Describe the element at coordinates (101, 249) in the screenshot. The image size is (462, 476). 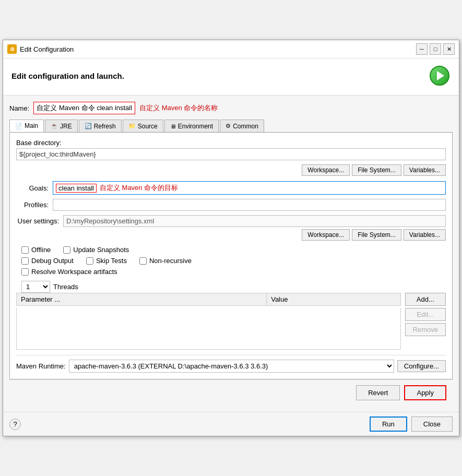
I see `update-snapshots-label: Update Snapshots` at that location.